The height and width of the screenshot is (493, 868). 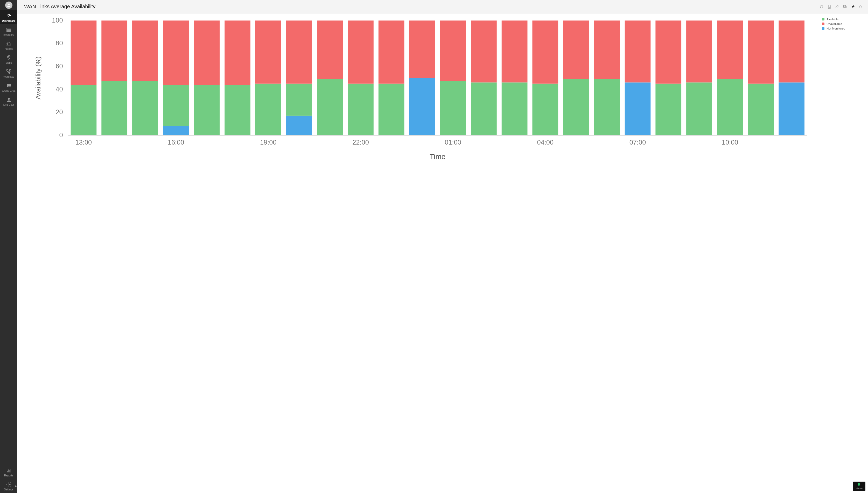 What do you see at coordinates (9, 486) in the screenshot?
I see `sidebar-item-settings: Settings ▶` at bounding box center [9, 486].